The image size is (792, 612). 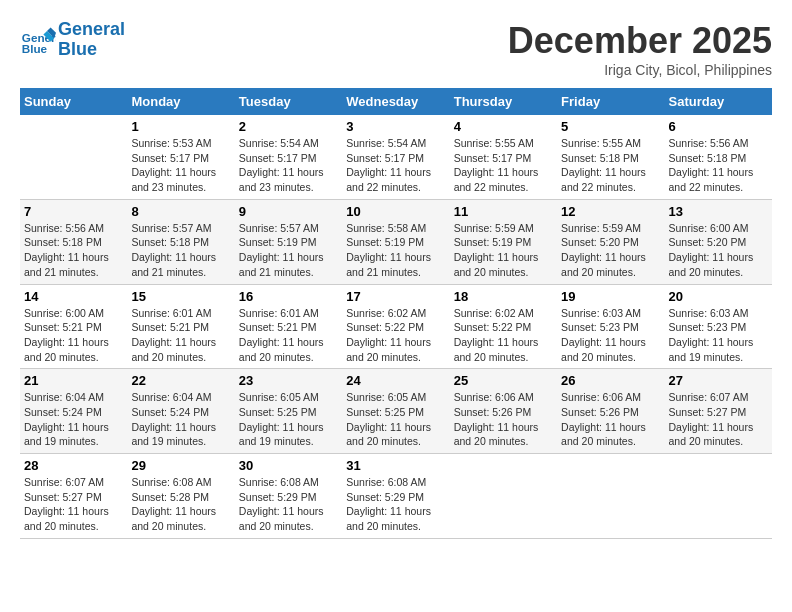 What do you see at coordinates (180, 212) in the screenshot?
I see `day-number: 8` at bounding box center [180, 212].